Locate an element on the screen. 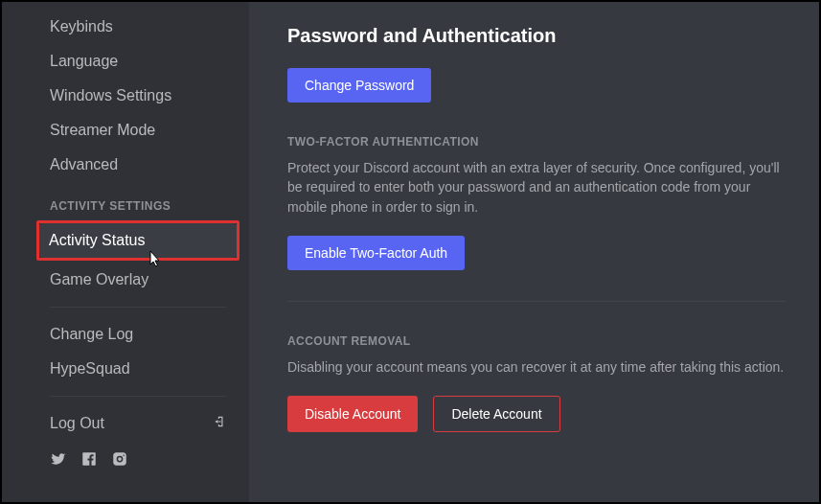  facebook-icon is located at coordinates (89, 461).